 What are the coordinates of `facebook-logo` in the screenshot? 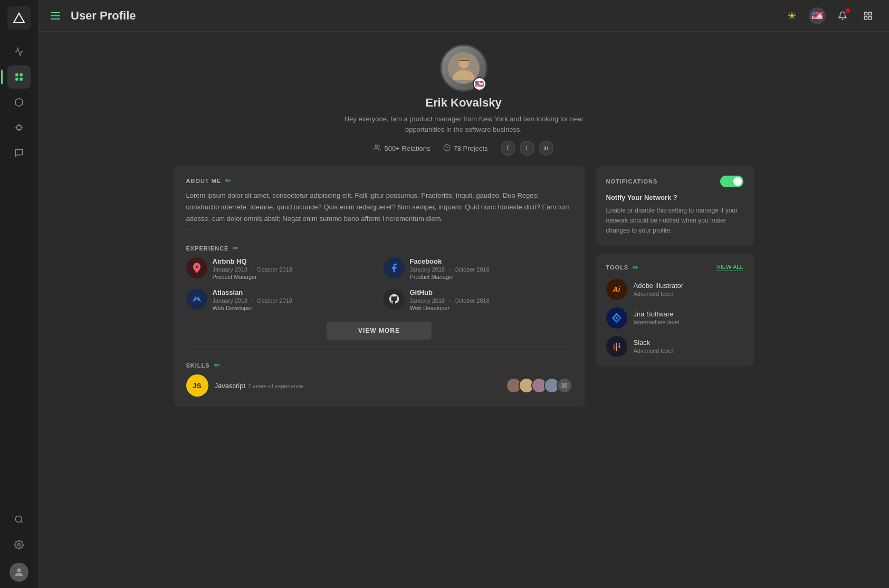 It's located at (394, 268).